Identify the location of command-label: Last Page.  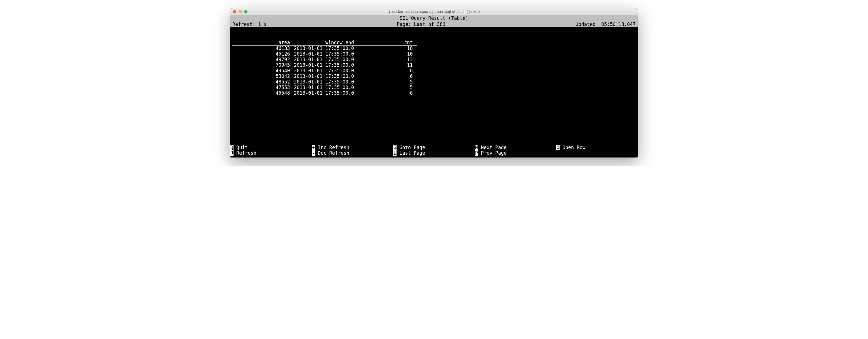
(412, 153).